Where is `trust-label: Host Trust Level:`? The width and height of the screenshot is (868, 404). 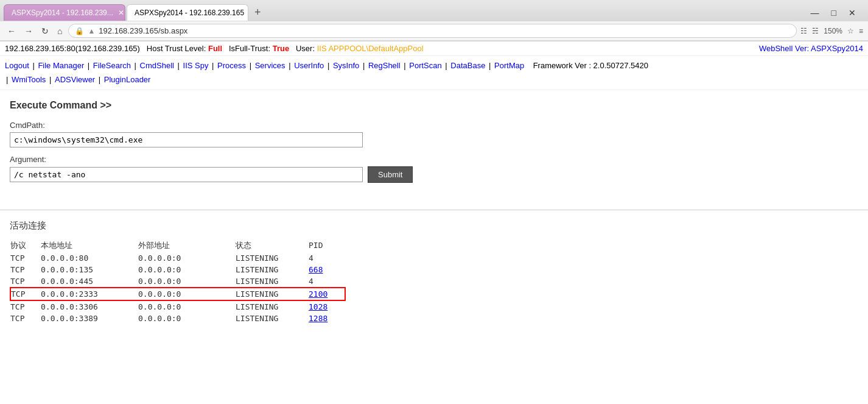 trust-label: Host Trust Level: is located at coordinates (177, 49).